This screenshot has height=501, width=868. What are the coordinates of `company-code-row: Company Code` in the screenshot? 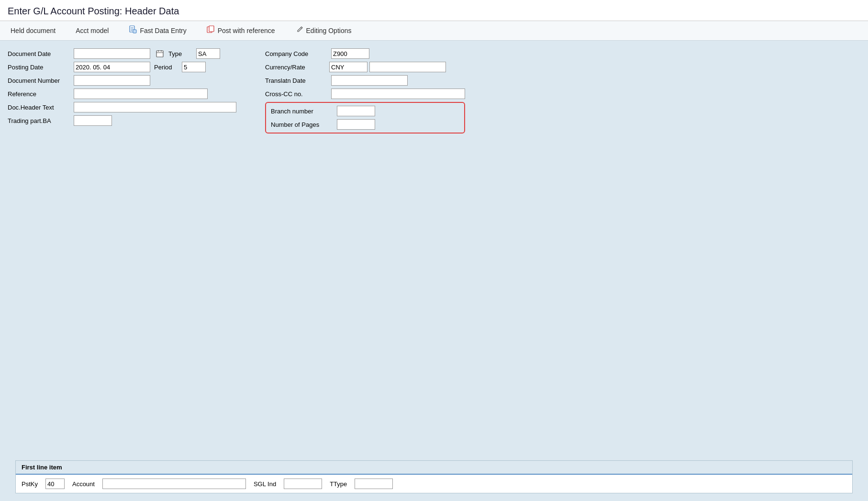 It's located at (365, 54).